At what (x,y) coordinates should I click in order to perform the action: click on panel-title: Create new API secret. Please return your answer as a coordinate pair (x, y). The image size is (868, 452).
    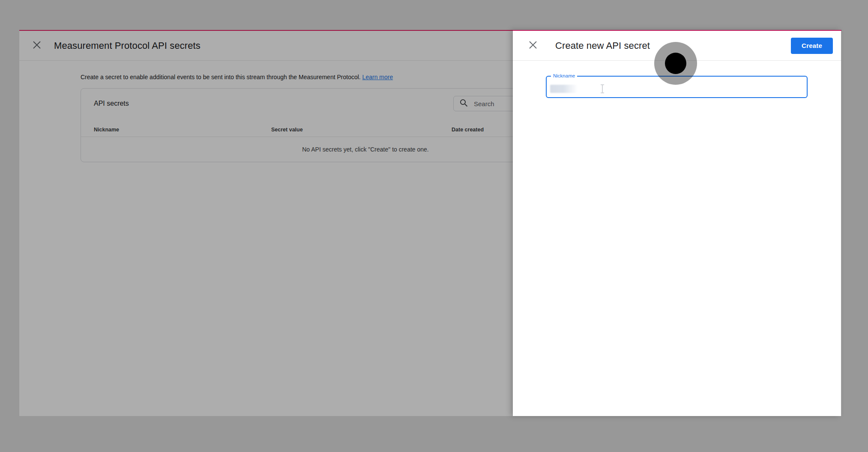
    Looking at the image, I should click on (602, 46).